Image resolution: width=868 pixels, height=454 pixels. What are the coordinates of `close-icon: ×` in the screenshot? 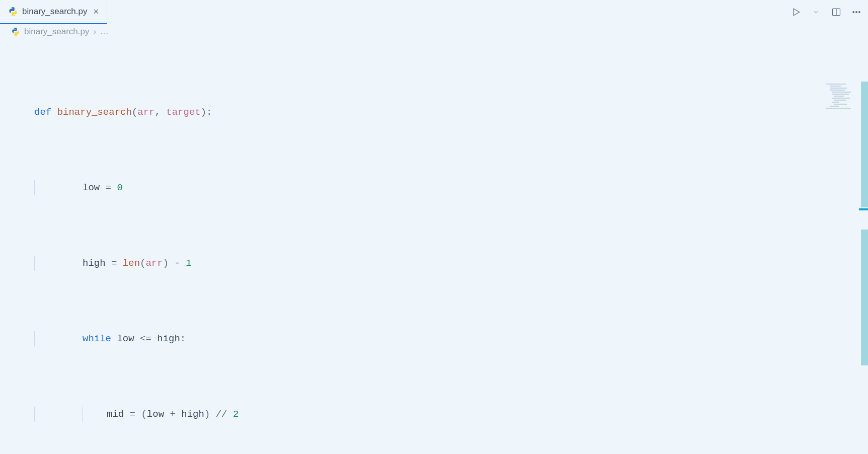 It's located at (96, 12).